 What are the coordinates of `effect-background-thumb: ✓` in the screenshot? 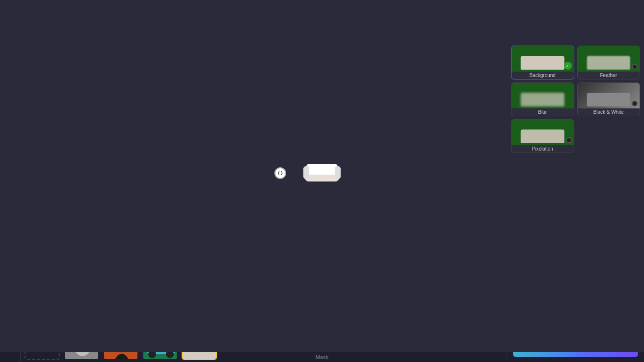 It's located at (543, 59).